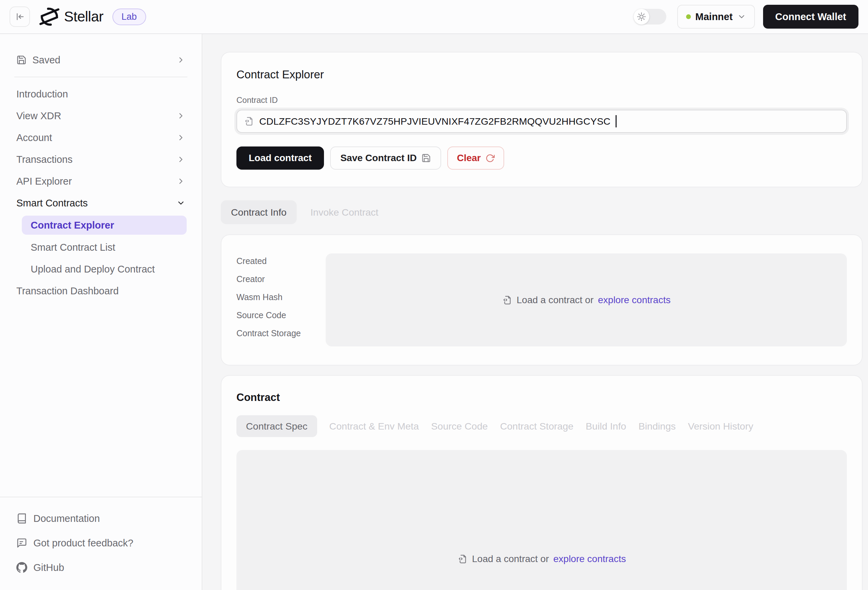  Describe the element at coordinates (542, 100) in the screenshot. I see `contract-id-label: Contract ID` at that location.